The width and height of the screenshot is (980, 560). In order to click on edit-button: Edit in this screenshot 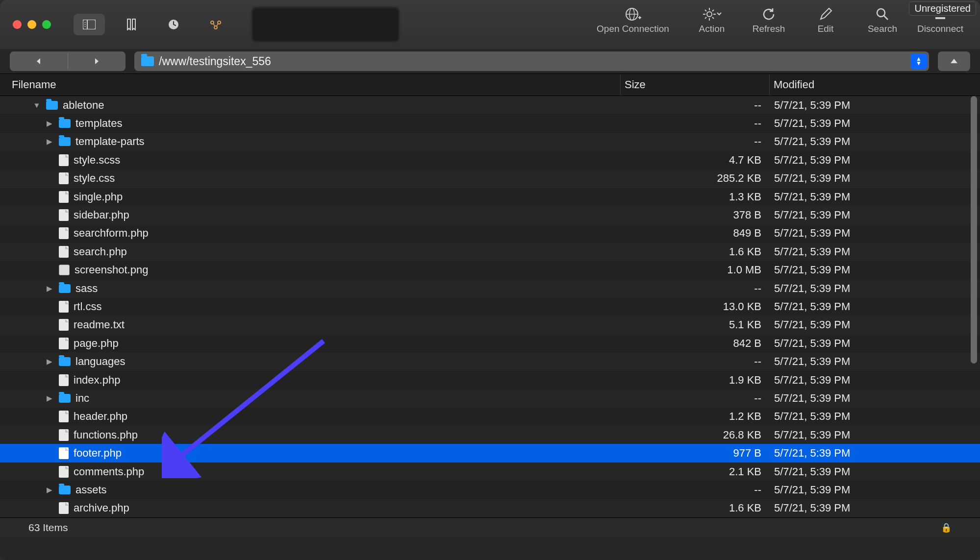, I will do `click(826, 21)`.